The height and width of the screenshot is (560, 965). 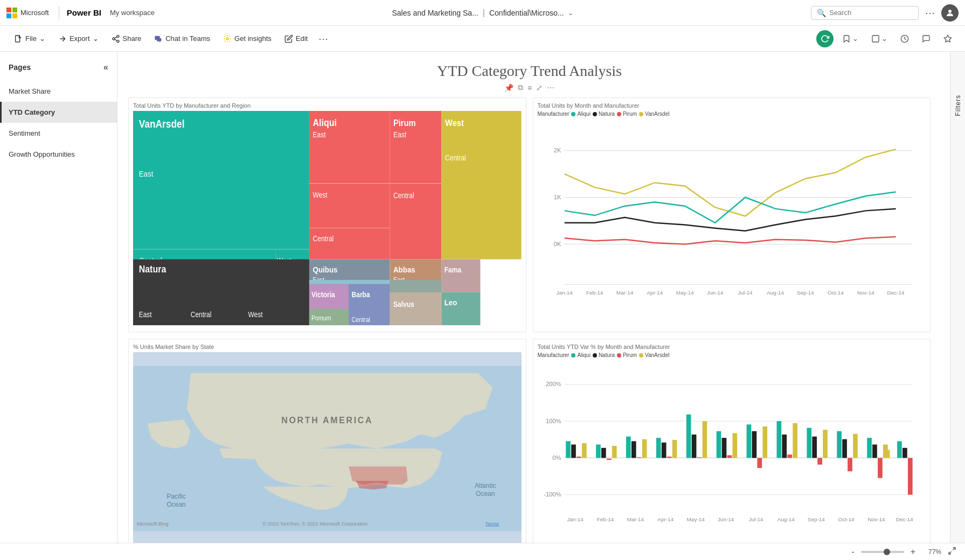 What do you see at coordinates (58, 112) in the screenshot?
I see `sidebar-item-ytd-category: YTD Category` at bounding box center [58, 112].